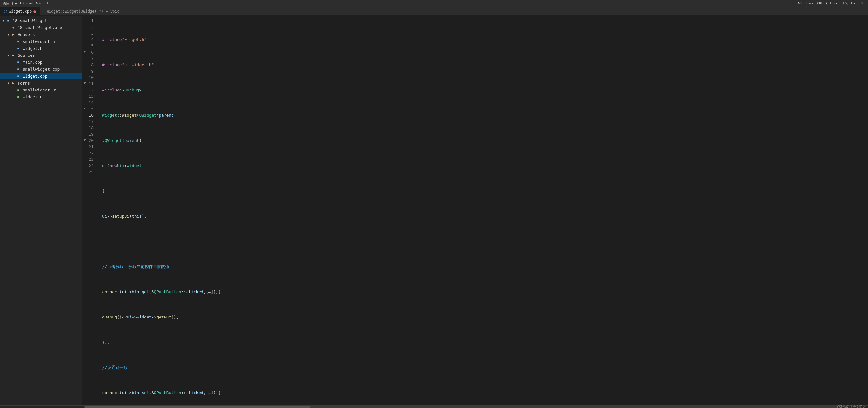  Describe the element at coordinates (89, 122) in the screenshot. I see `line-num-17: 17` at that location.